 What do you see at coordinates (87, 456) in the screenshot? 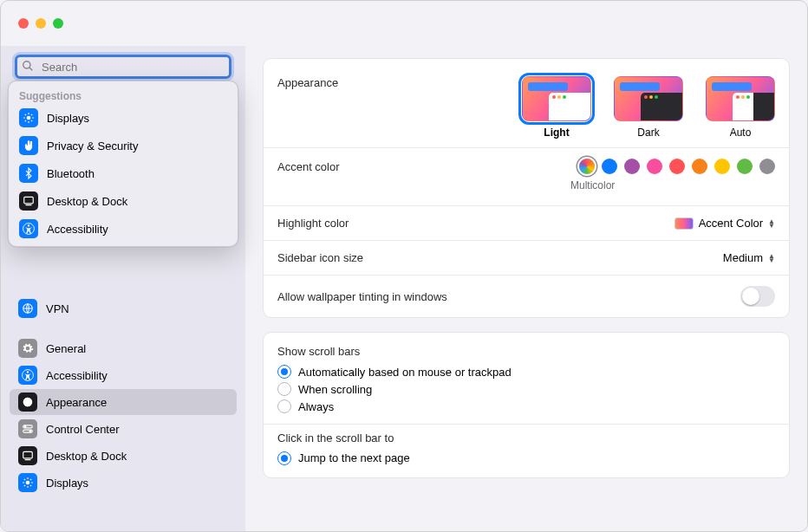
I see `sidebar-item-label: Desktop & Dock` at bounding box center [87, 456].